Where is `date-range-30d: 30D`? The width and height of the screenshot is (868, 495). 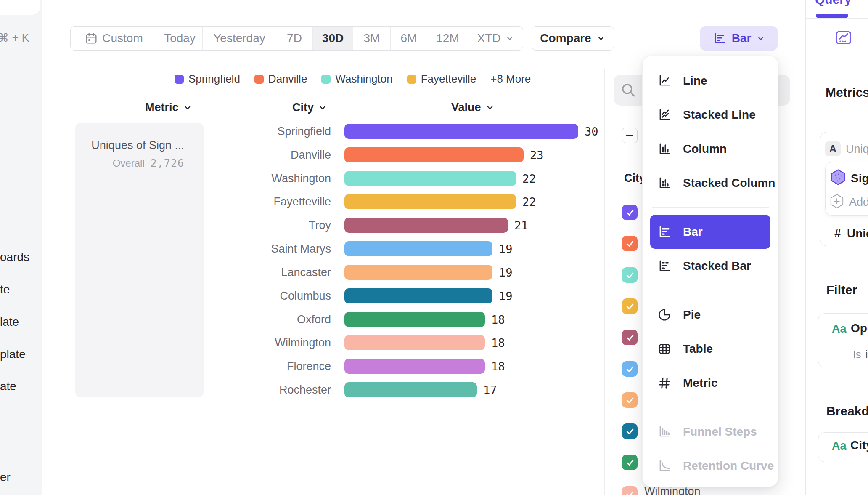 date-range-30d: 30D is located at coordinates (333, 38).